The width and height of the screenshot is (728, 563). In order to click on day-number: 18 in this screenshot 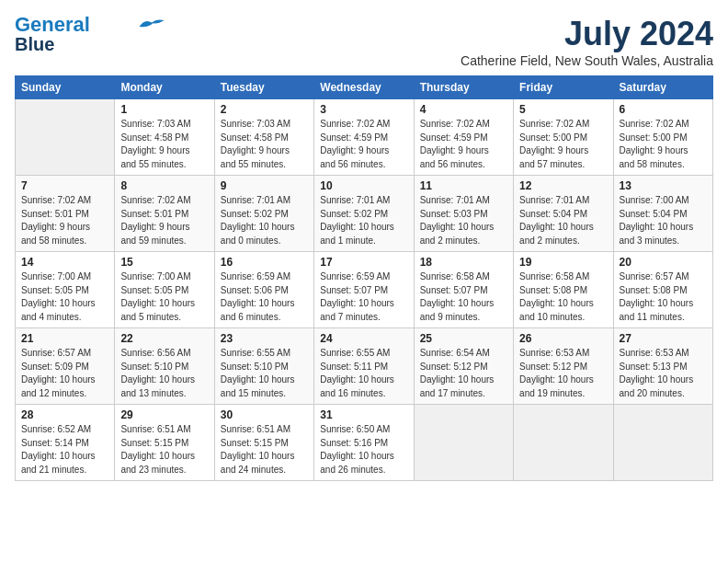, I will do `click(463, 262)`.